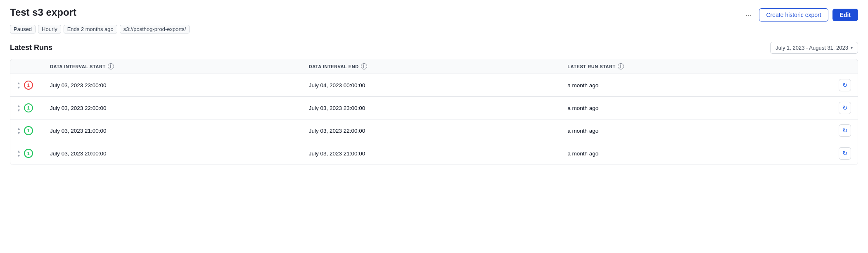  I want to click on section-header: Latest Runs July 1, 2023 - August 31, 20…, so click(434, 48).